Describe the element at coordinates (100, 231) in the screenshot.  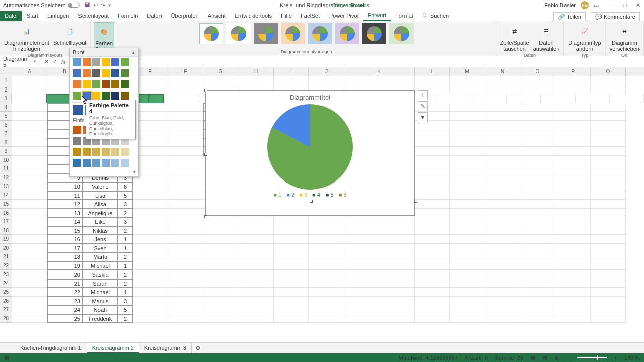
I see `cell: Niklas` at that location.